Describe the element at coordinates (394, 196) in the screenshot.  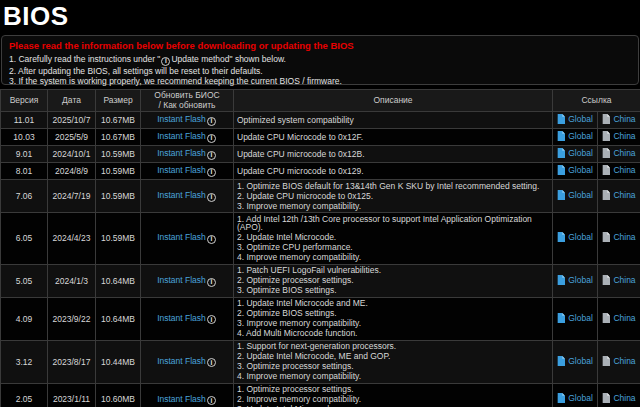
I see `description-cell: 1. Optimize BIOS default for 13&14th Gen…` at that location.